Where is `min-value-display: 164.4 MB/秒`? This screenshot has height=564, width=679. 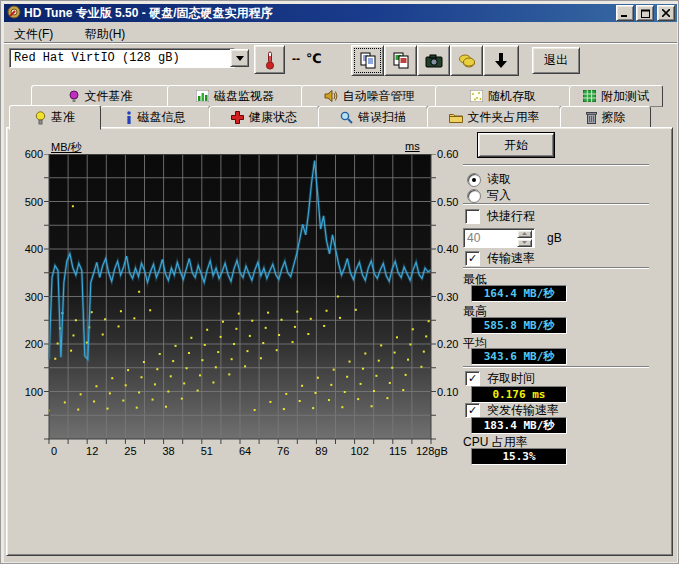 min-value-display: 164.4 MB/秒 is located at coordinates (519, 294).